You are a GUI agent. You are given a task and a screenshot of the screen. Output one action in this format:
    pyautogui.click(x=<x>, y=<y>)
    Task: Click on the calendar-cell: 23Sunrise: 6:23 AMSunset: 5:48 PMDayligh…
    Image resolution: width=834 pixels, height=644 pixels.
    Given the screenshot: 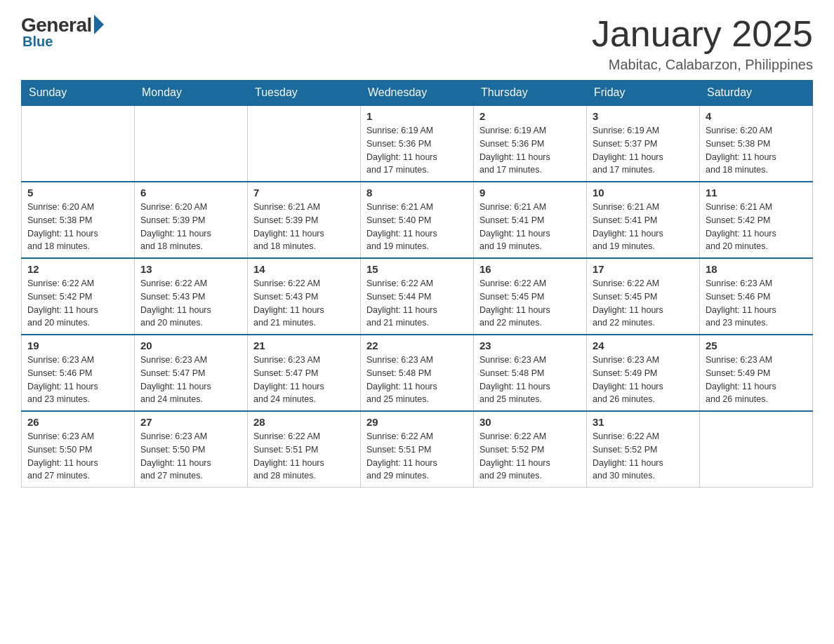 What is the action you would take?
    pyautogui.click(x=531, y=373)
    